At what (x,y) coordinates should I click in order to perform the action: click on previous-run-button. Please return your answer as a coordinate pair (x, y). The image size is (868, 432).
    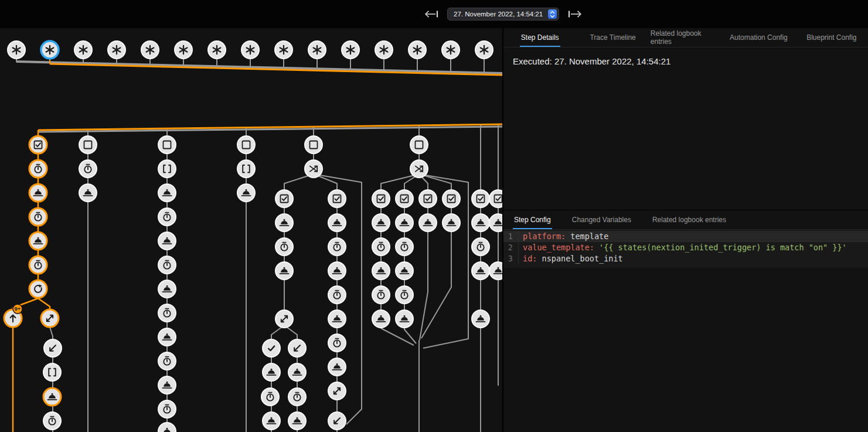
    Looking at the image, I should click on (431, 14).